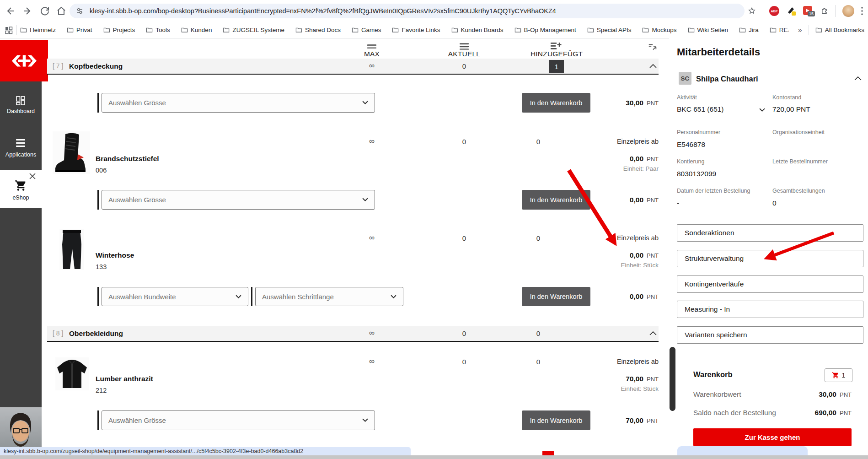 This screenshot has width=868, height=459. Describe the element at coordinates (58, 66) in the screenshot. I see `section-index: [ 7 ]` at that location.